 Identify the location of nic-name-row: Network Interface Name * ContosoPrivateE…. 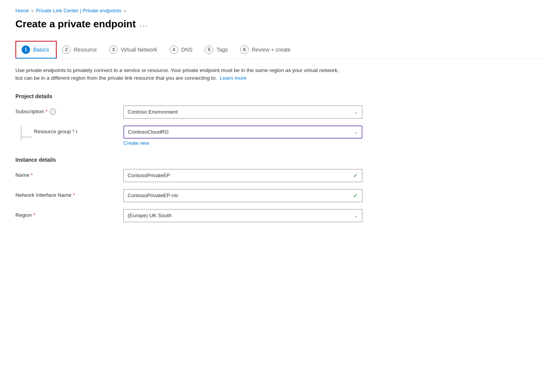
(189, 196).